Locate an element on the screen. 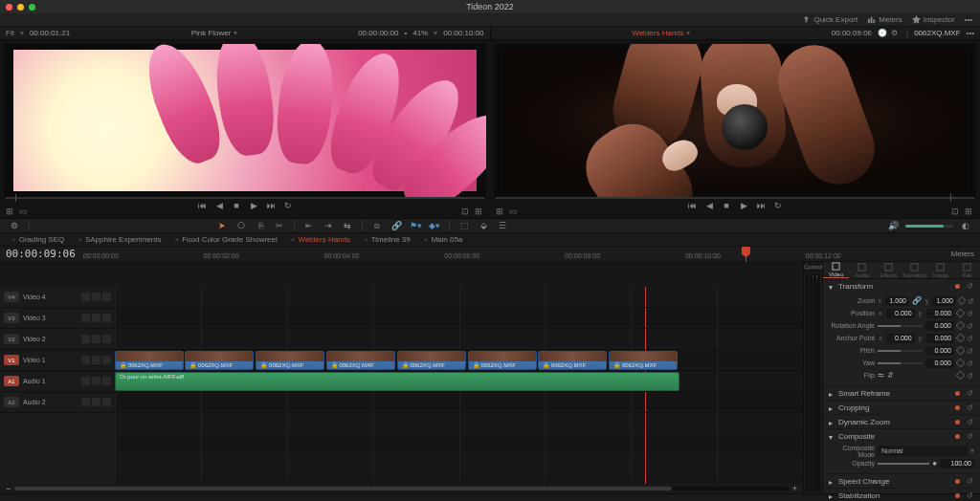  track-lane-v2 is located at coordinates (459, 339).